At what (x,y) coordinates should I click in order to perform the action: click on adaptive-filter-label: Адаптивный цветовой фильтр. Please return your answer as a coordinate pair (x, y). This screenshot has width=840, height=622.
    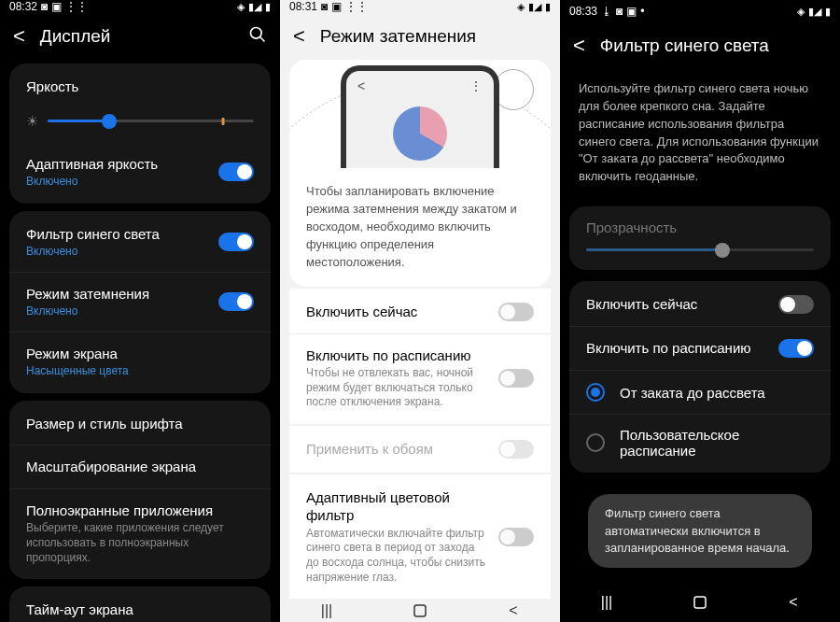
    Looking at the image, I should click on (397, 506).